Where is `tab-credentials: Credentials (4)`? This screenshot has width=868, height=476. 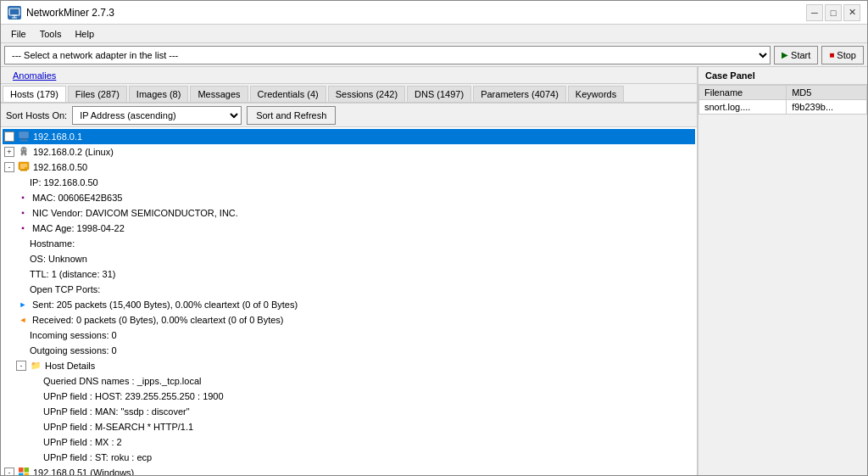 tab-credentials: Credentials (4) is located at coordinates (288, 93).